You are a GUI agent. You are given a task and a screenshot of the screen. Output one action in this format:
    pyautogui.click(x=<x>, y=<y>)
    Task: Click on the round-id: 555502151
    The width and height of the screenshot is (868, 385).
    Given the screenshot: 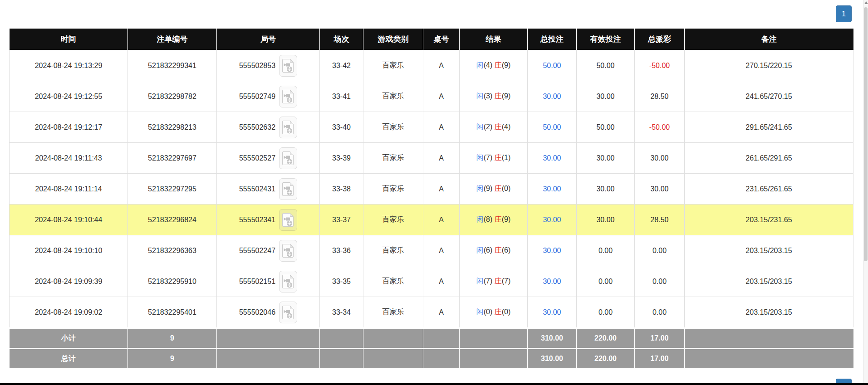 What is the action you would take?
    pyautogui.click(x=257, y=281)
    